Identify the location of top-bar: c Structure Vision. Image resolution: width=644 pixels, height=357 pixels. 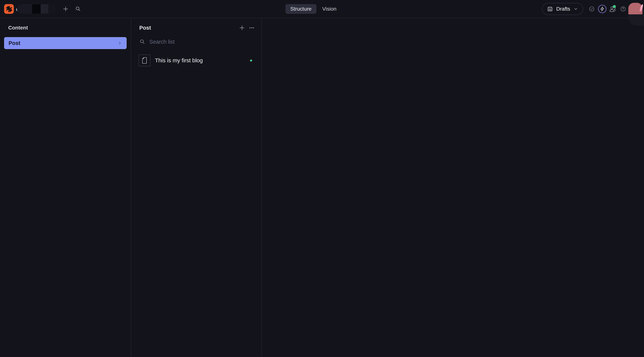
(322, 9).